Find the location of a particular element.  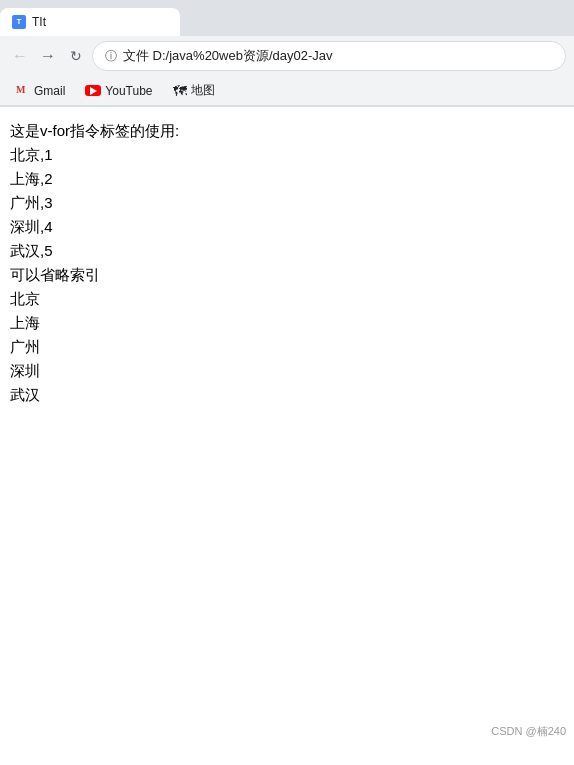

bookmark-youtube-label: YouTube is located at coordinates (128, 91).